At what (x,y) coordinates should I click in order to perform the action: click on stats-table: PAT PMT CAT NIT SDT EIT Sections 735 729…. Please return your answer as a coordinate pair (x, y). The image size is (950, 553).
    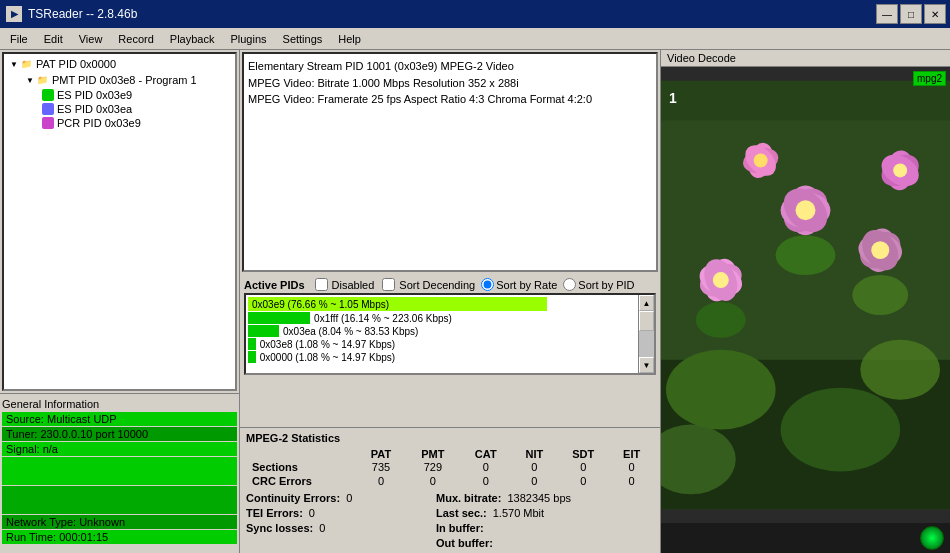
    Looking at the image, I should click on (450, 468).